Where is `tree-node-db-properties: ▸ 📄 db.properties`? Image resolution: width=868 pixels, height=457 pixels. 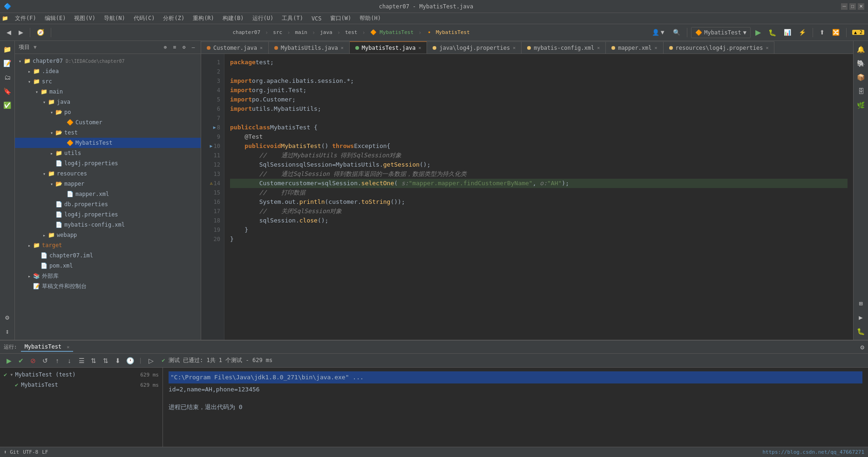
tree-node-db-properties: ▸ 📄 db.properties is located at coordinates (108, 204).